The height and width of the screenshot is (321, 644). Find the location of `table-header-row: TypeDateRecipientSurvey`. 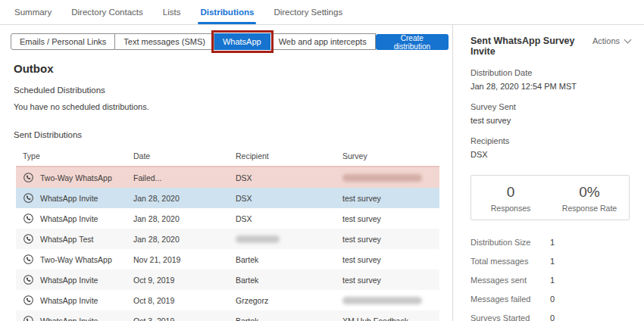

table-header-row: TypeDateRecipientSurvey is located at coordinates (227, 156).